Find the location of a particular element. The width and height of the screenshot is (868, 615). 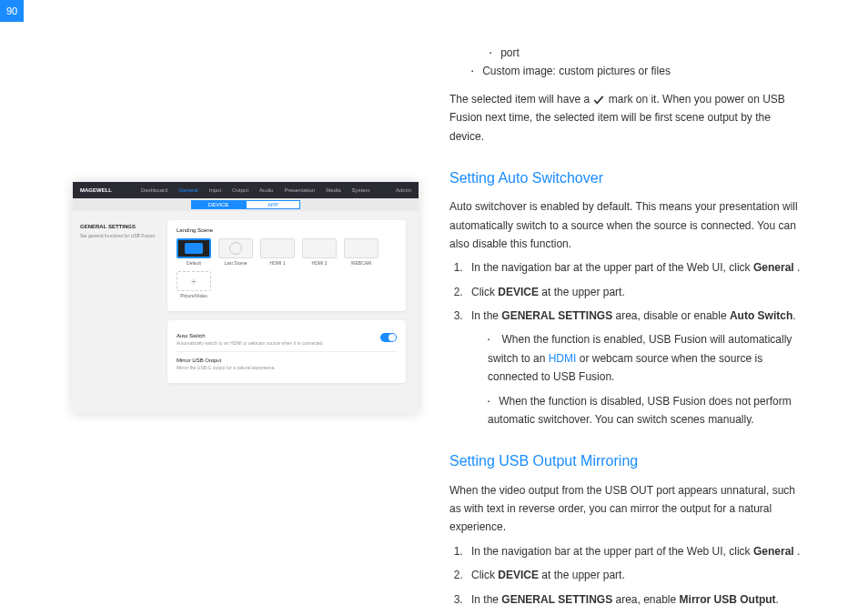

tab-app: APP is located at coordinates (273, 205).